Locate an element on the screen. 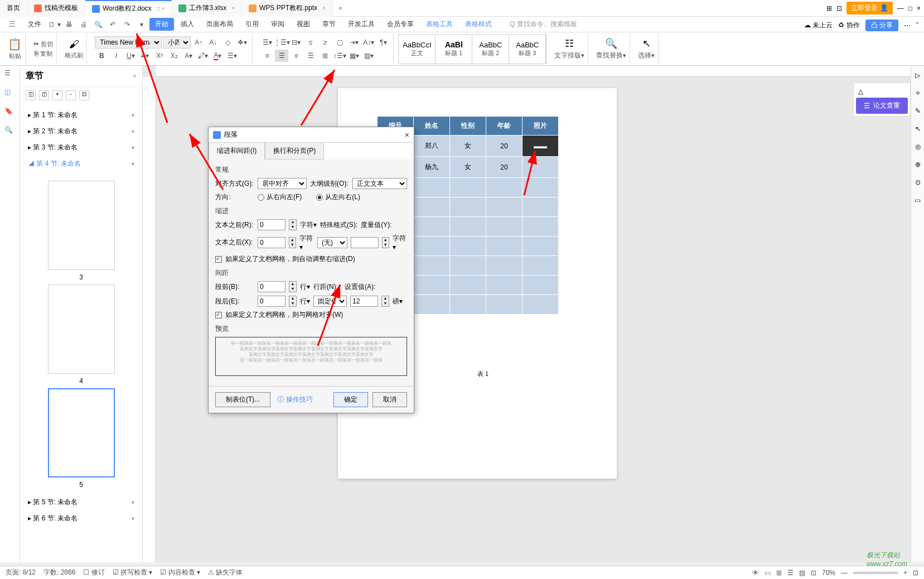 Image resolution: width=924 pixels, height=579 pixels. underline-icon: U▾ is located at coordinates (130, 56).